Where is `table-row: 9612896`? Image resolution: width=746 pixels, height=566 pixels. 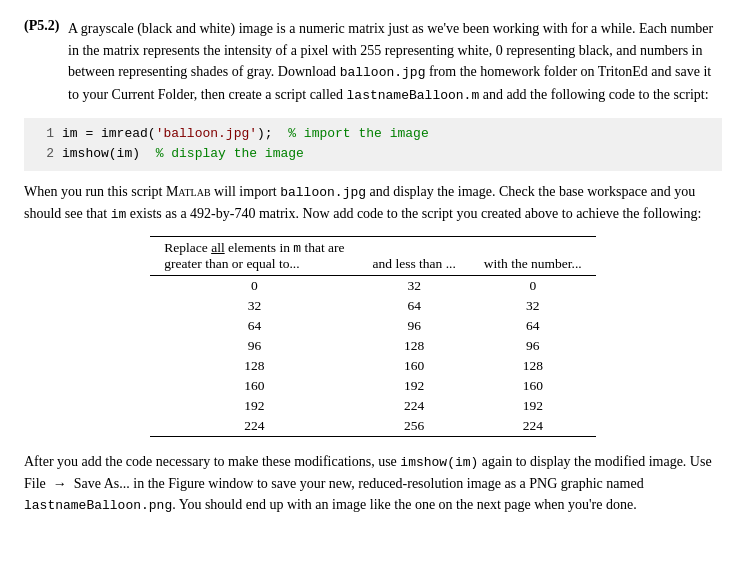
table-row: 9612896 is located at coordinates (372, 346).